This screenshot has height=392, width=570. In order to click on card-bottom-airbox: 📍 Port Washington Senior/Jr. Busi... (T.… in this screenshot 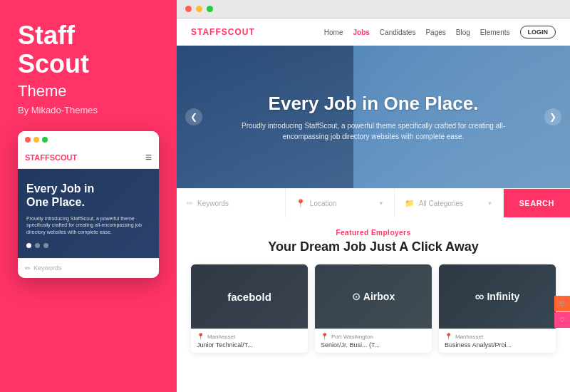, I will do `click(373, 341)`.